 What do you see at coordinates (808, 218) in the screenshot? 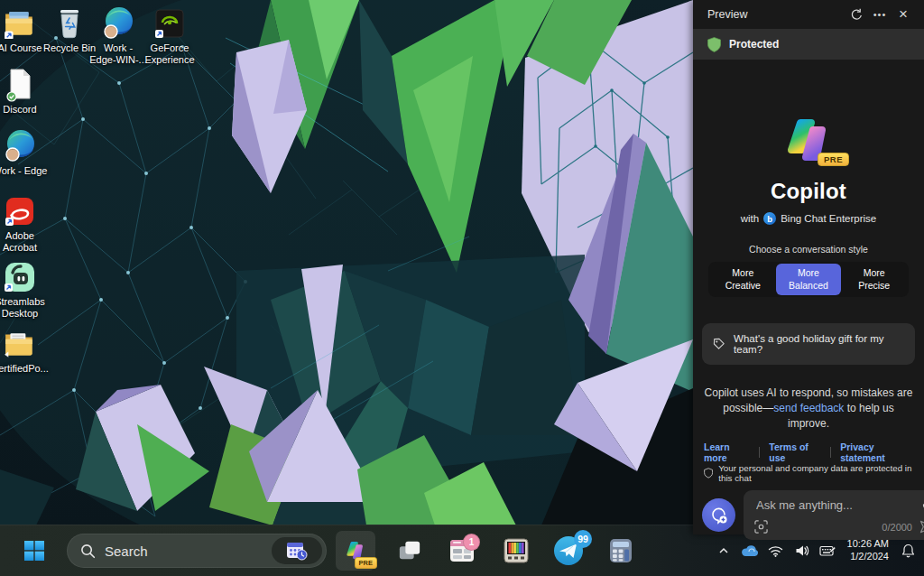
I see `copilot-subtitle: with b Bing Chat Enterprise` at bounding box center [808, 218].